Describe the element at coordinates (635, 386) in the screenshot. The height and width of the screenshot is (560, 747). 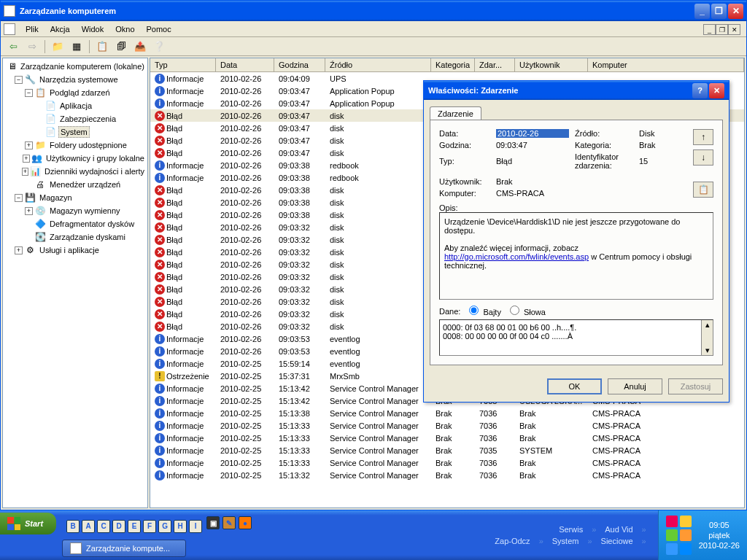
I see `cancel-button: Anuluj` at that location.